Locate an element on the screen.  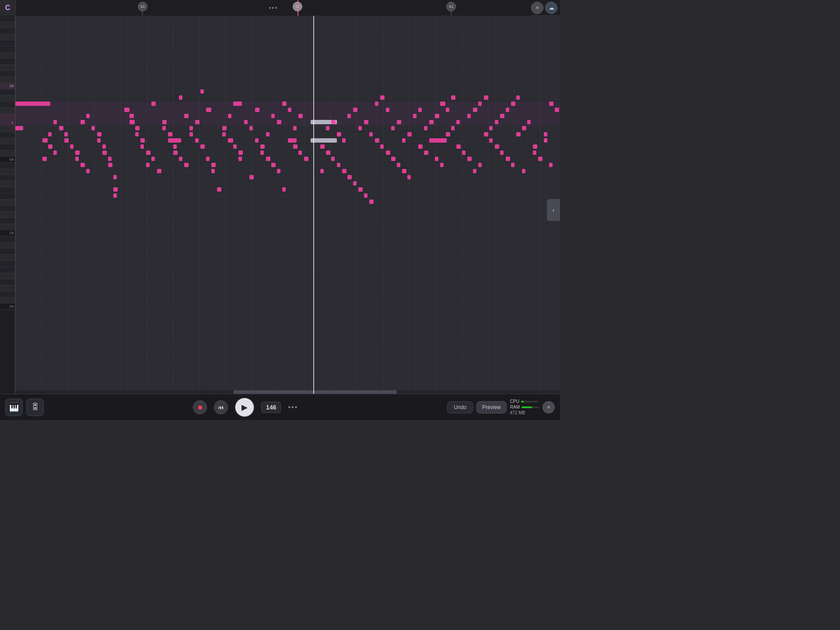
close-button-top: × is located at coordinates (537, 8).